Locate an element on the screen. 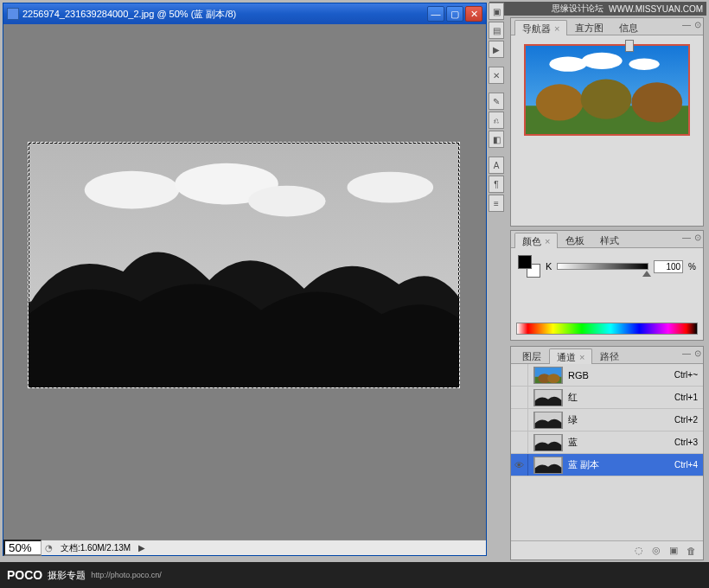 This screenshot has height=588, width=709. tab-layers: 图层 is located at coordinates (532, 355).